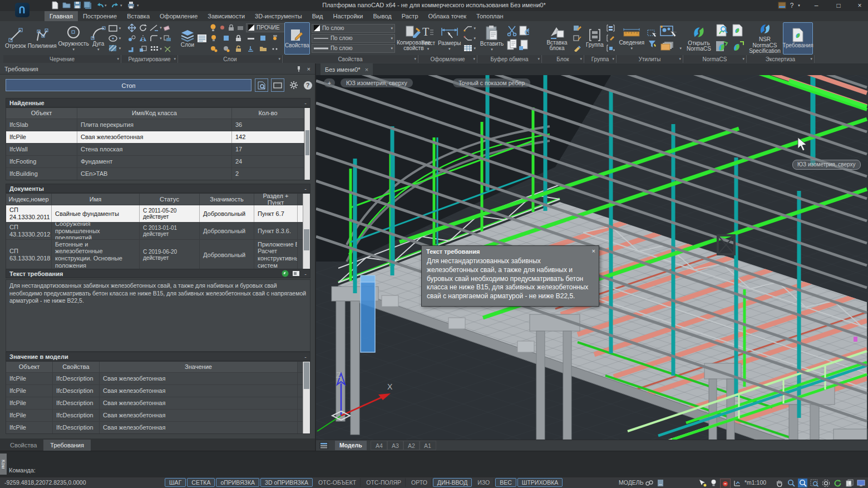  I want to click on properties-panel-button: Свойства, so click(297, 38).